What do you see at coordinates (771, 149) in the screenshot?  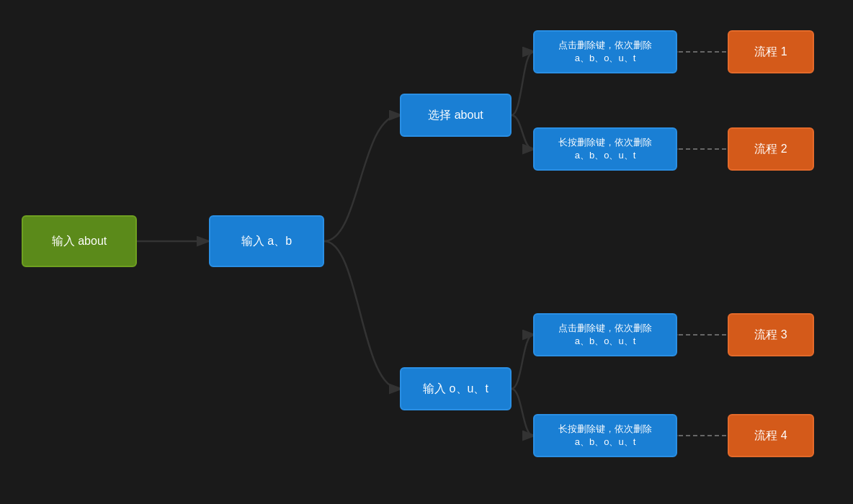 I see `node-flow2: 流程 2` at bounding box center [771, 149].